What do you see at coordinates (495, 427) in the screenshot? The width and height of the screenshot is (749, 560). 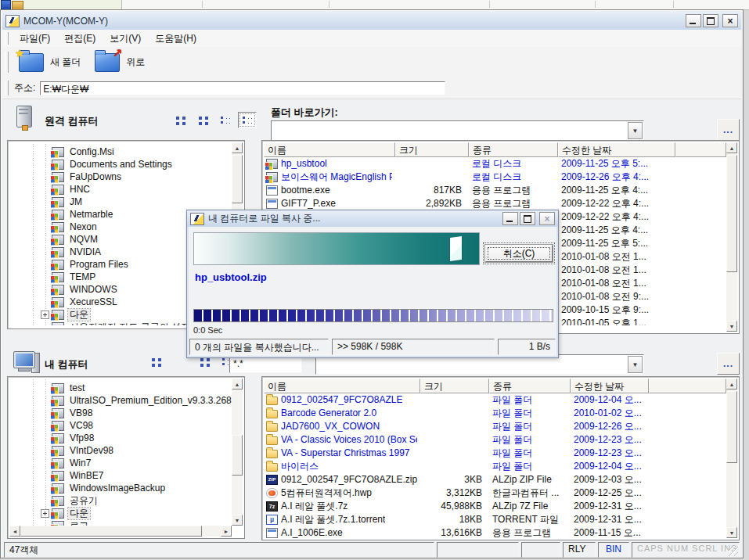 I see `file-row: JAD7600_VX_COWON 파일 폴더 2009-12-26 오...` at bounding box center [495, 427].